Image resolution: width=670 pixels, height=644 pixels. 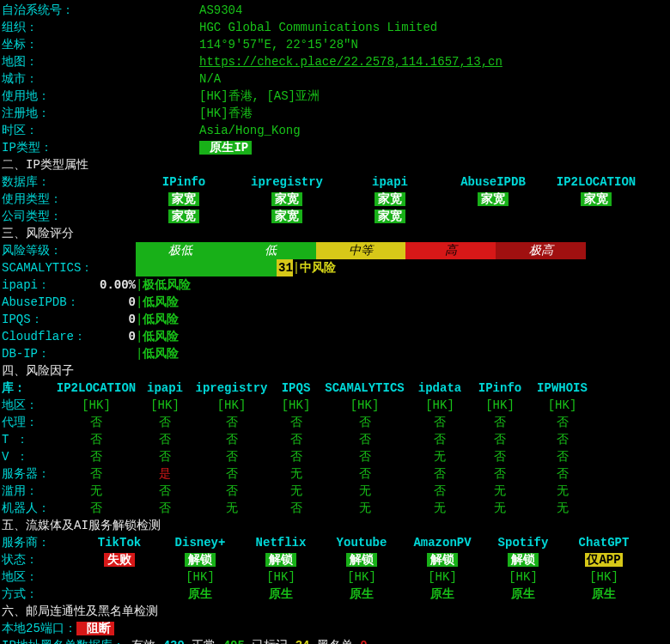 What do you see at coordinates (390, 182) in the screenshot?
I see `db-header: ipapi` at bounding box center [390, 182].